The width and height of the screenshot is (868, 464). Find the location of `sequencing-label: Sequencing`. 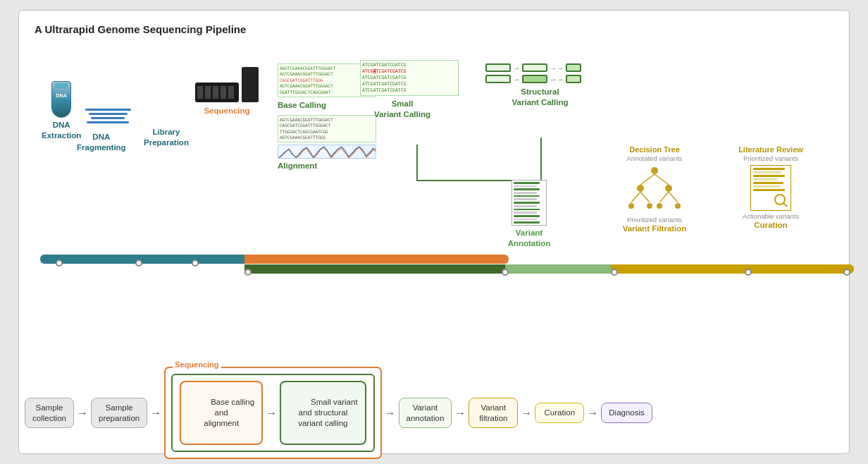

sequencing-label: Sequencing is located at coordinates (227, 111).